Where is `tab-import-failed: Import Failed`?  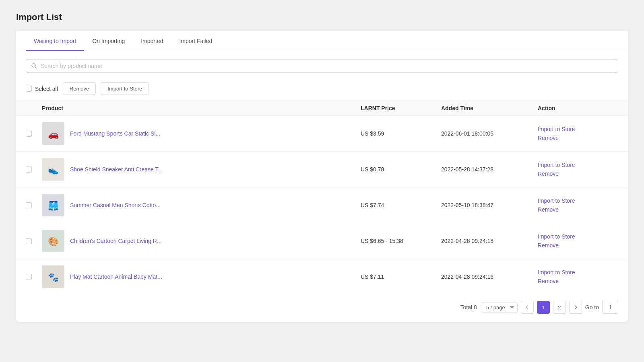
tab-import-failed: Import Failed is located at coordinates (196, 41).